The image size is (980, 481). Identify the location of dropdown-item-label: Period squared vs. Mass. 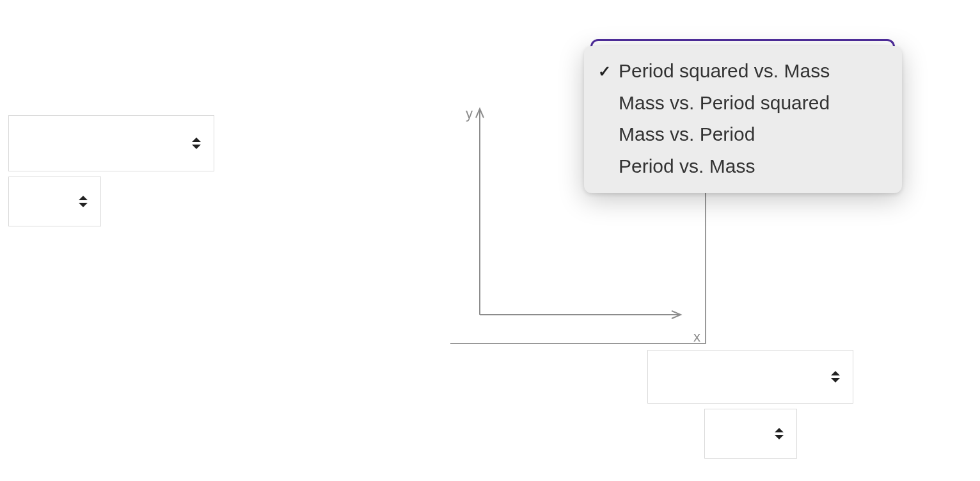
(724, 70).